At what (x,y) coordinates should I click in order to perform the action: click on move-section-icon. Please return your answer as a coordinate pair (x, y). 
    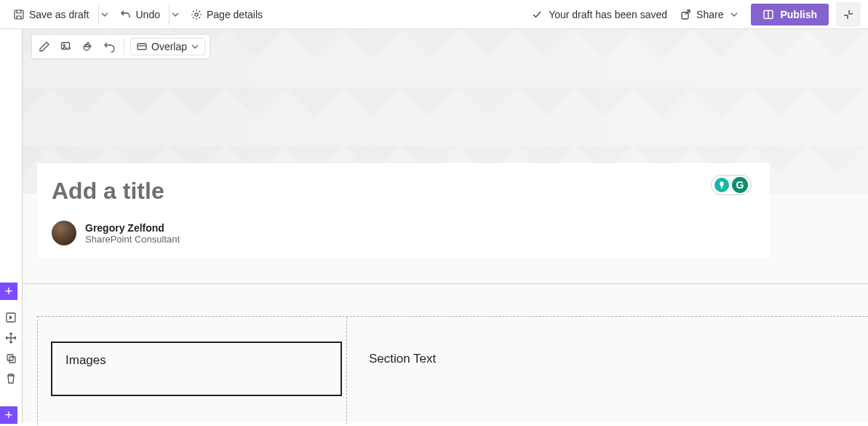
    Looking at the image, I should click on (11, 338).